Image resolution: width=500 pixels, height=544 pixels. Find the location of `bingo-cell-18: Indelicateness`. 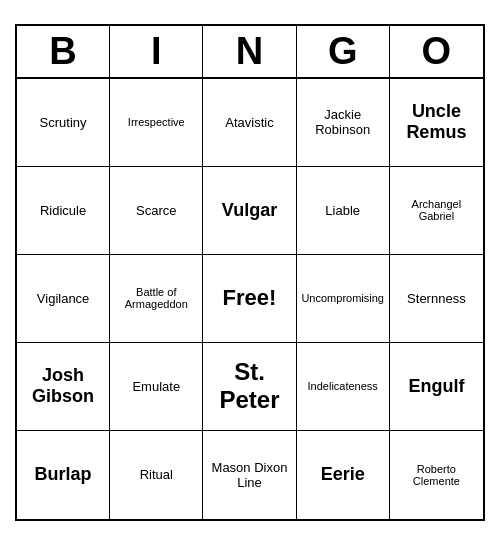

bingo-cell-18: Indelicateness is located at coordinates (344, 387).